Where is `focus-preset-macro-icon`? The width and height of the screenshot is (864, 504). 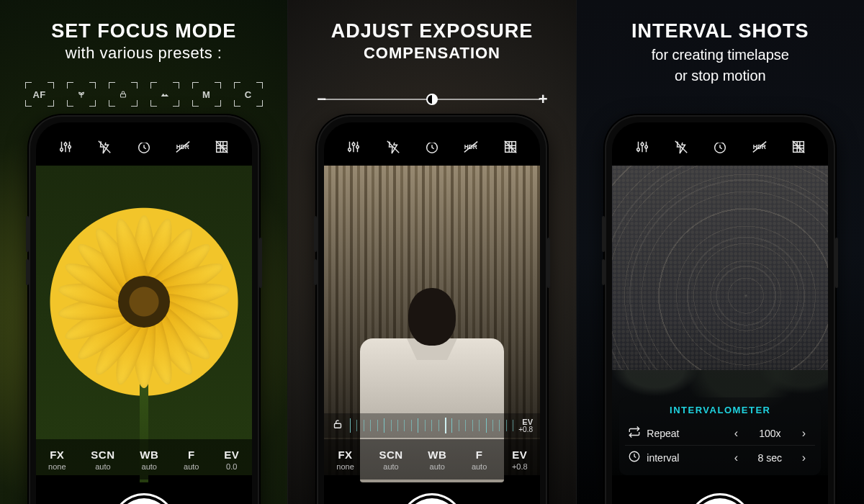
focus-preset-macro-icon is located at coordinates (81, 94).